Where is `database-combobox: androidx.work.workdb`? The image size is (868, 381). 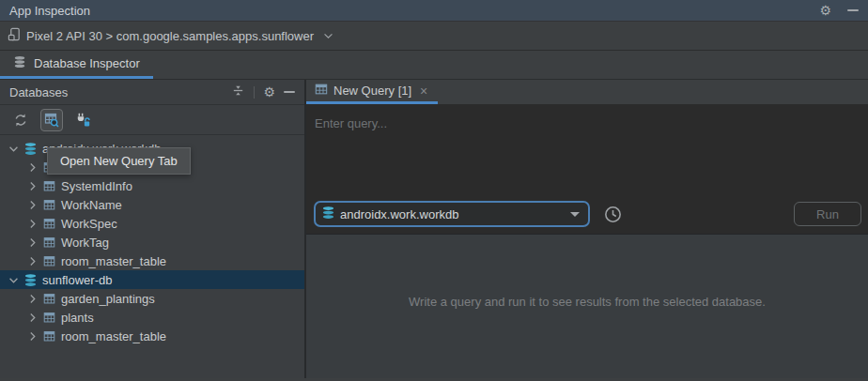 database-combobox: androidx.work.workdb is located at coordinates (452, 214).